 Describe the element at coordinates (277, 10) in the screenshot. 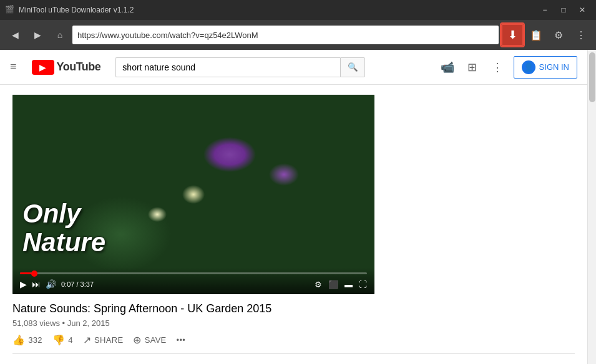

I see `app-title: MiniTool uTube Downloader v1.1.2` at that location.